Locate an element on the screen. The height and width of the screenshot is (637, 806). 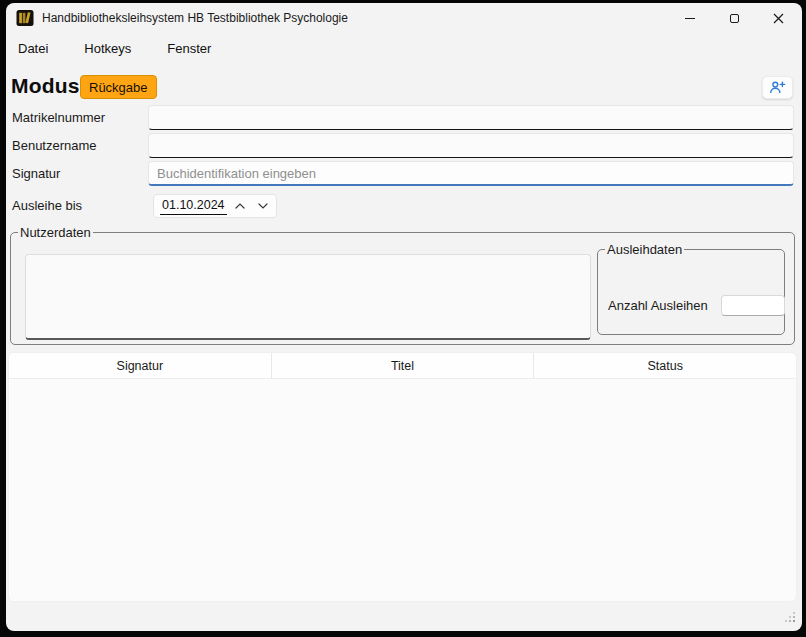
chevron-up-icon is located at coordinates (240, 206).